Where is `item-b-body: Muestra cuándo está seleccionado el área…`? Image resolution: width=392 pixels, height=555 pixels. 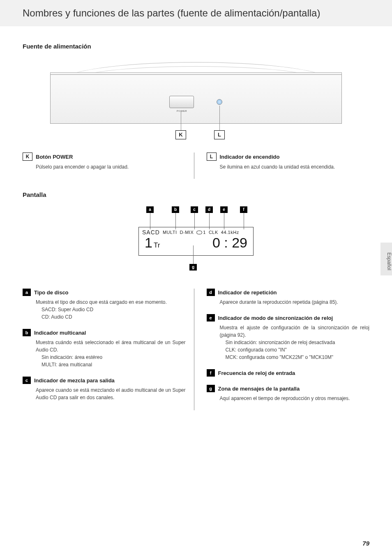
item-b-body: Muestra cuándo está seleccionado el área… is located at coordinates (111, 354).